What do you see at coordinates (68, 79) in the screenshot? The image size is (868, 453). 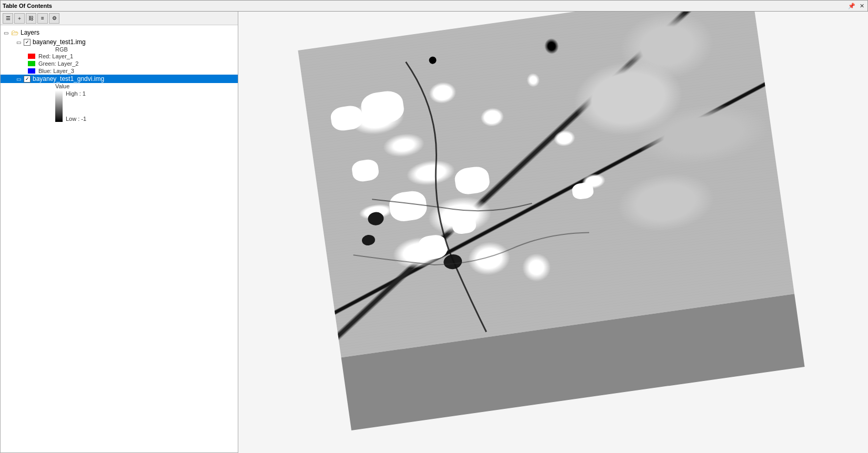 I see `layer2-name: bayaney_test1_gndvi.img` at bounding box center [68, 79].